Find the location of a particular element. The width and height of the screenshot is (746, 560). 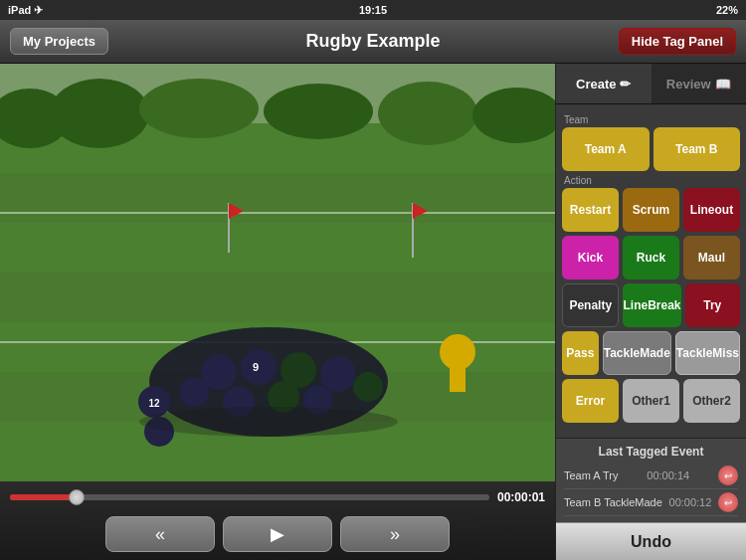

undo-button: Undo is located at coordinates (651, 541).